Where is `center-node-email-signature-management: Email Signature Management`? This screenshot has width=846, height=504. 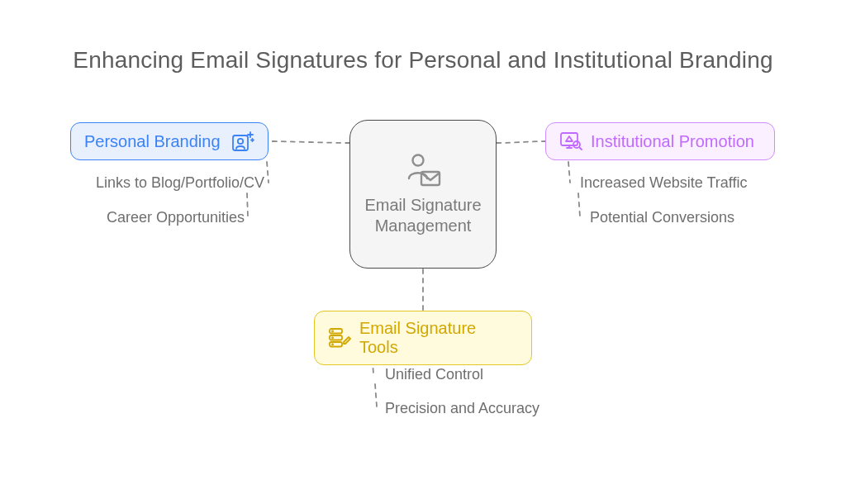
center-node-email-signature-management: Email Signature Management is located at coordinates (423, 194).